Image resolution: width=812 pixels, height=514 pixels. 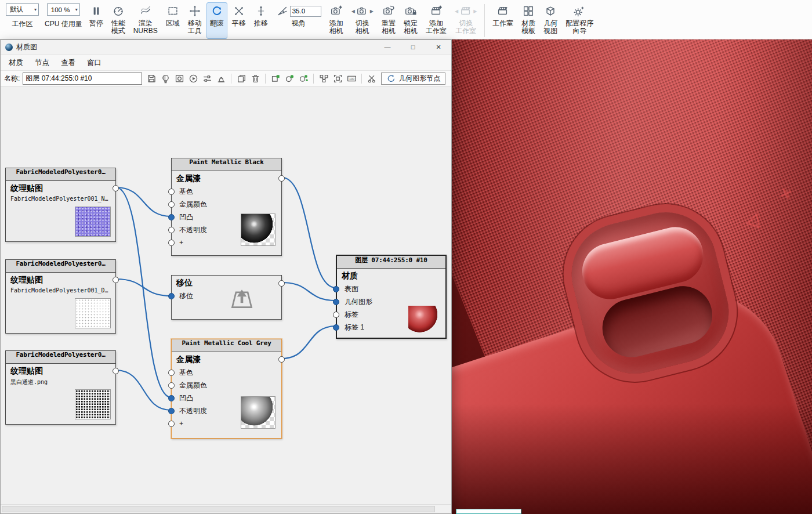 What do you see at coordinates (303, 79) in the screenshot?
I see `show-animation-nodes-button` at bounding box center [303, 79].